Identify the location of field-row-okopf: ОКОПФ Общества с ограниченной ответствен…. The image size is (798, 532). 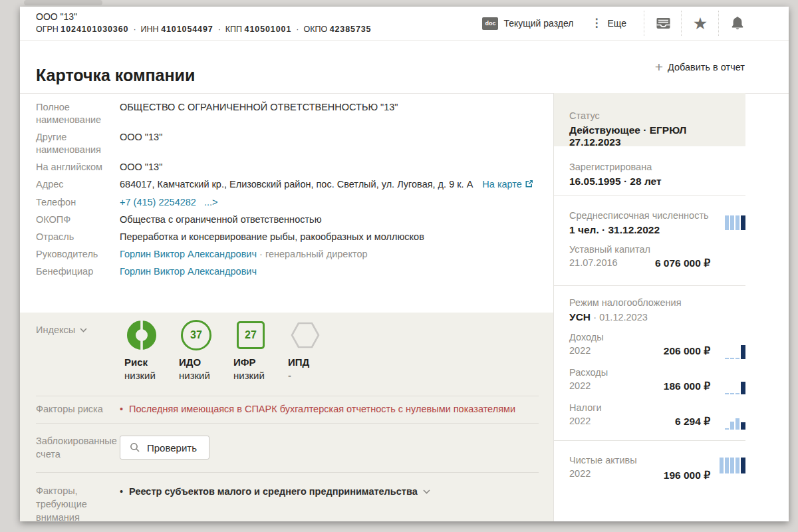
(293, 219).